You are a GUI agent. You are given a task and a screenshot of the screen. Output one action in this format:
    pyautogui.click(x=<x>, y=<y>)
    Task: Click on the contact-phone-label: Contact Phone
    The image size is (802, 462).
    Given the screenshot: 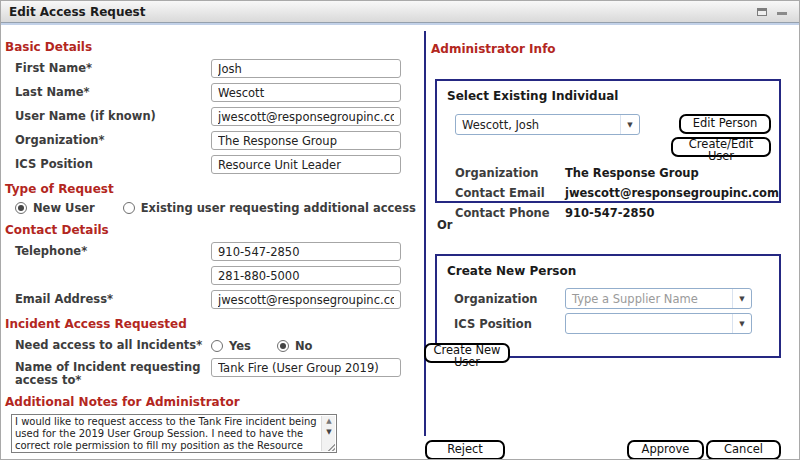 What is the action you would take?
    pyautogui.click(x=510, y=213)
    